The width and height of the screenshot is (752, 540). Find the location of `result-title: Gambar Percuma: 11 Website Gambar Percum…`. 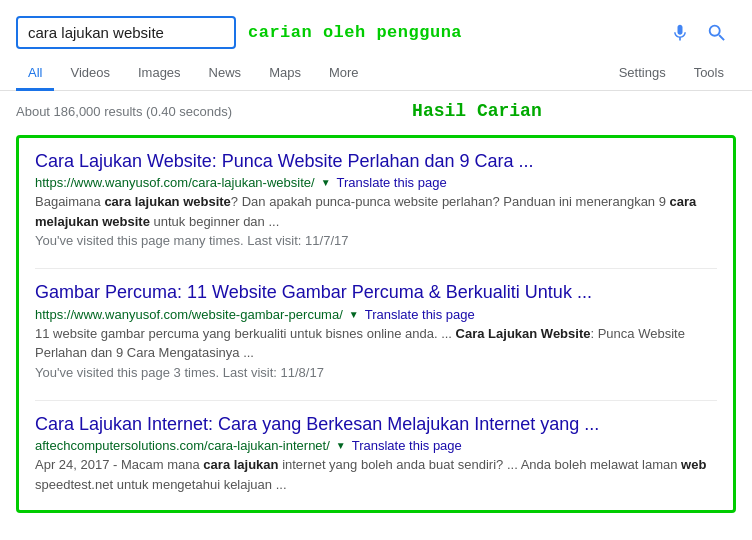

result-title: Gambar Percuma: 11 Website Gambar Percum… is located at coordinates (314, 292).